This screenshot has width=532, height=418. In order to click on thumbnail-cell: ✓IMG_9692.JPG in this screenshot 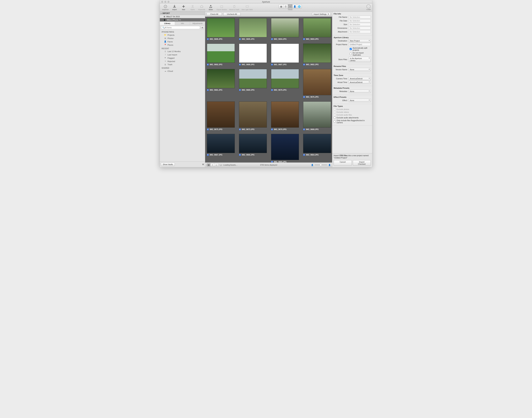, I will do `click(221, 55)`.